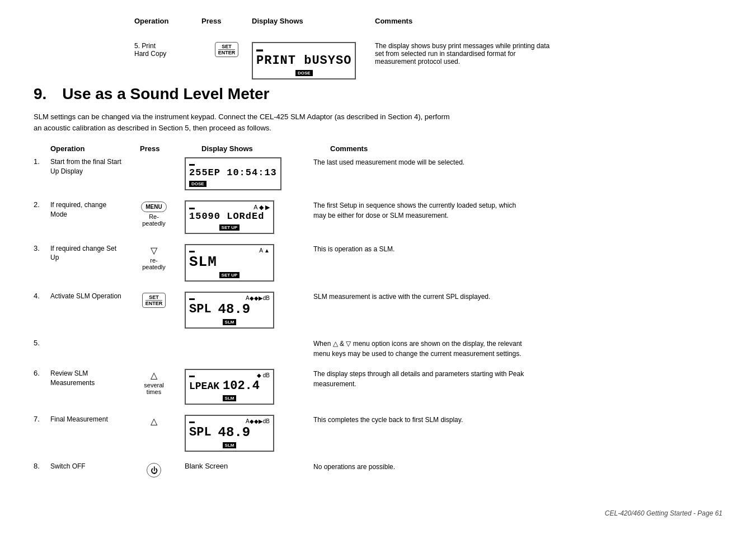 This screenshot has height=534, width=756. Describe the element at coordinates (227, 21) in the screenshot. I see `top-col-press: Press` at that location.